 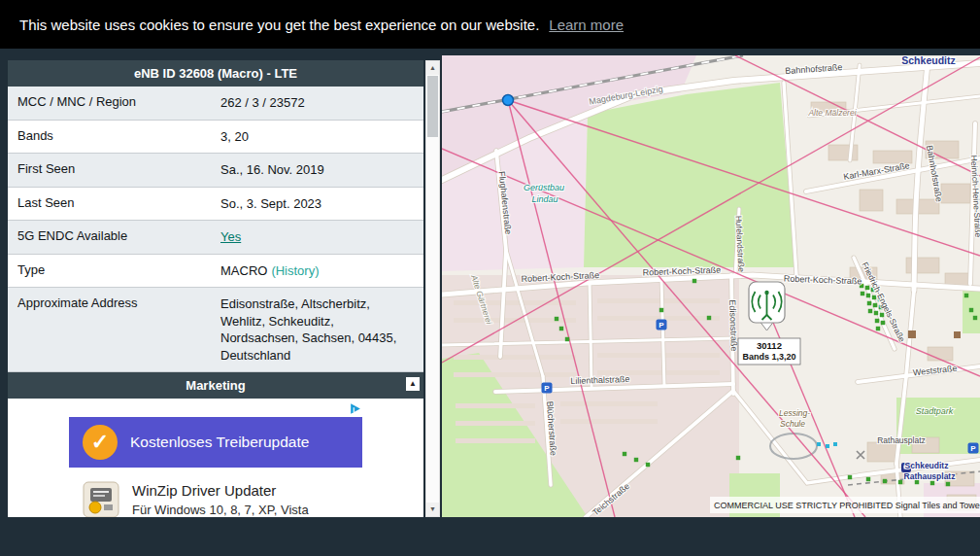 I want to click on cookie-text: This website uses cookies to ensure you …, so click(x=280, y=25).